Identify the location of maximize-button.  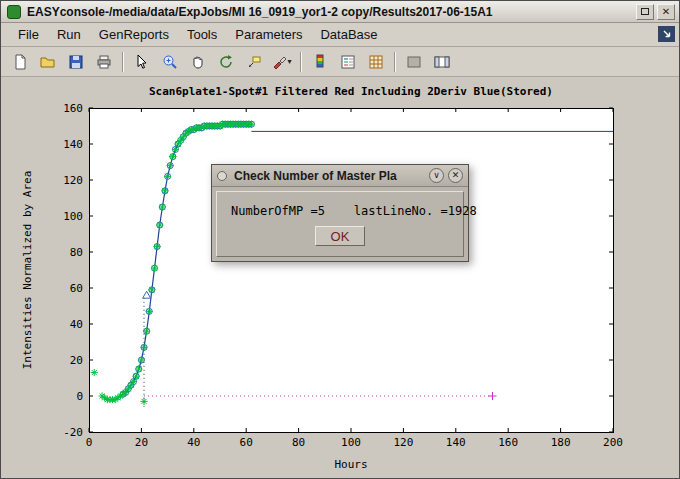
(645, 12).